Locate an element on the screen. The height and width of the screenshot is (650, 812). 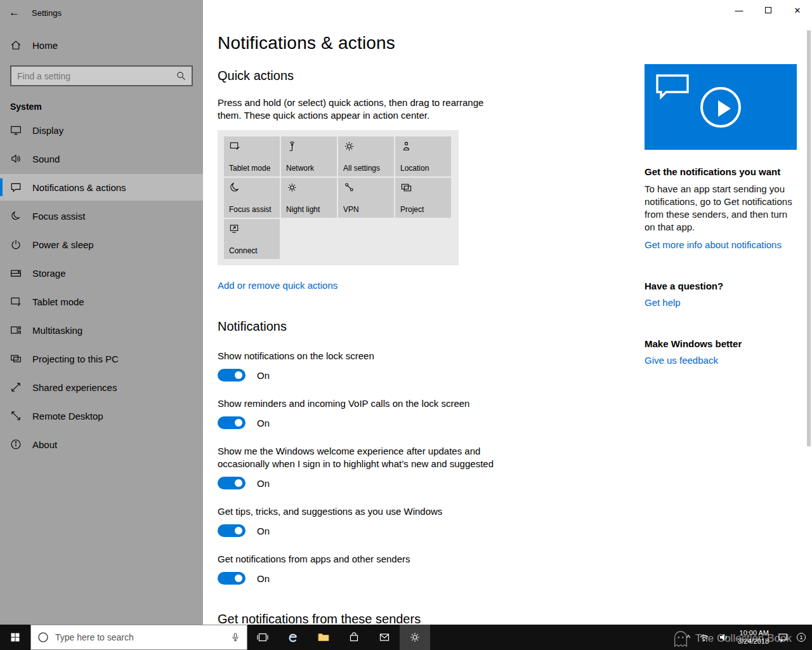
sidebar-item-label: Tablet mode is located at coordinates (58, 302).